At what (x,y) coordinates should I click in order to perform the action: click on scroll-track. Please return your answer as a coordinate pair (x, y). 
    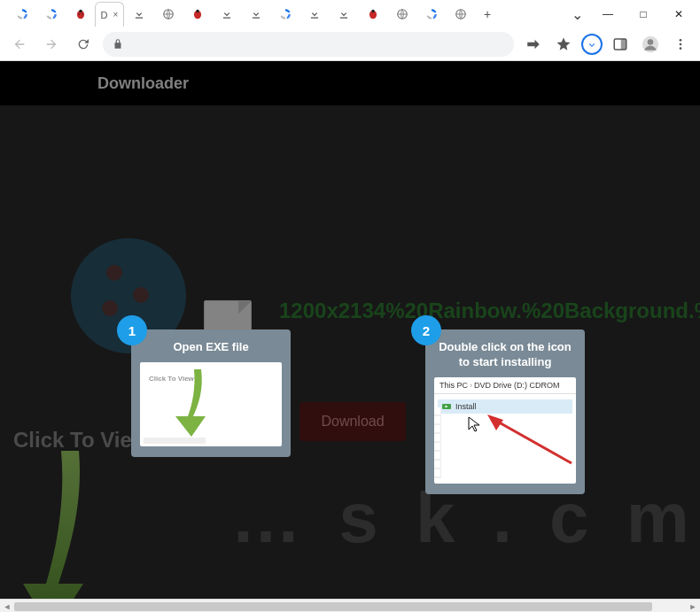
    Looking at the image, I should click on (350, 607).